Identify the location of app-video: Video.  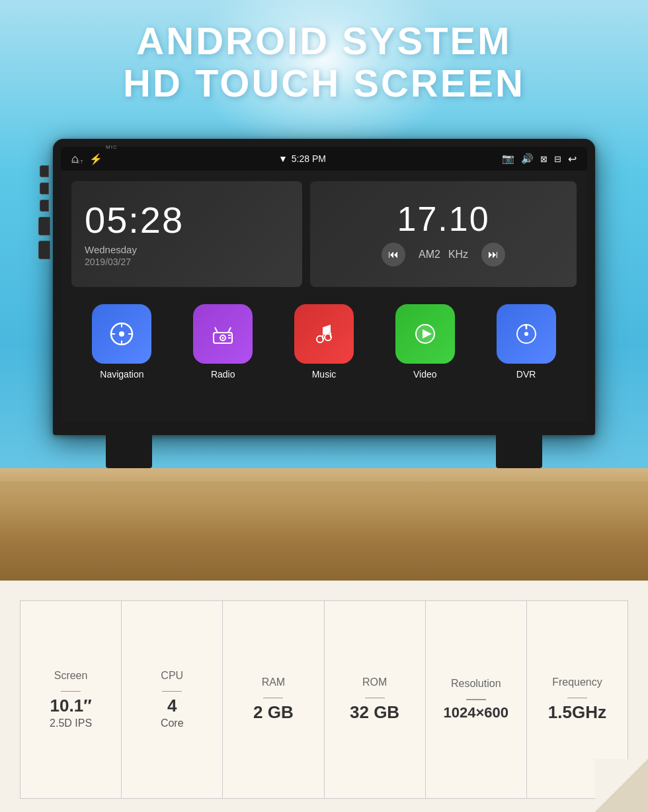
(425, 342).